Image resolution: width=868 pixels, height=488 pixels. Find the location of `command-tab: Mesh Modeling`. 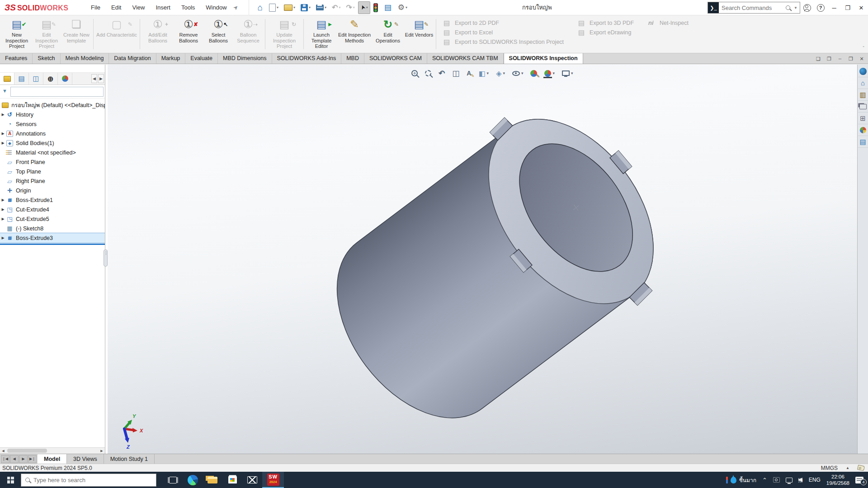

command-tab: Mesh Modeling is located at coordinates (85, 59).